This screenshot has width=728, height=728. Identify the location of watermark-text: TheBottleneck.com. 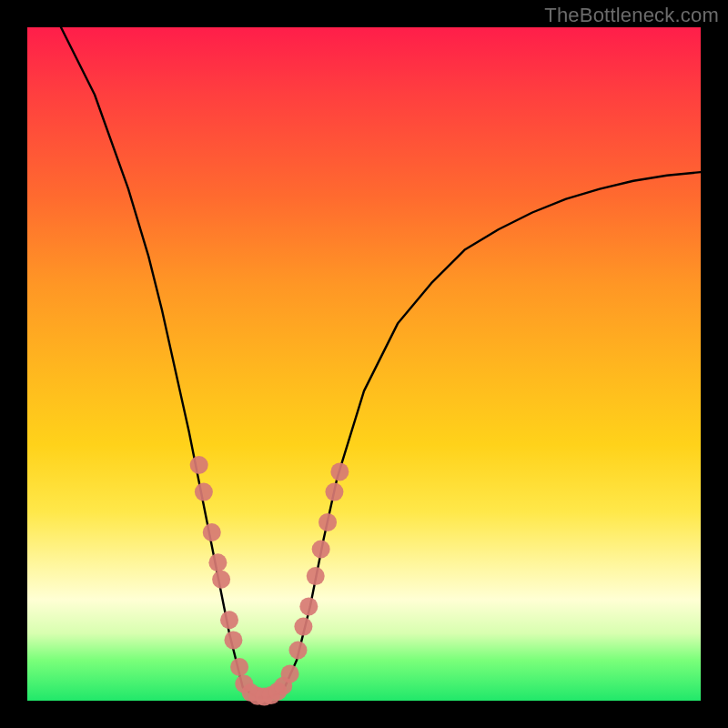
(632, 15).